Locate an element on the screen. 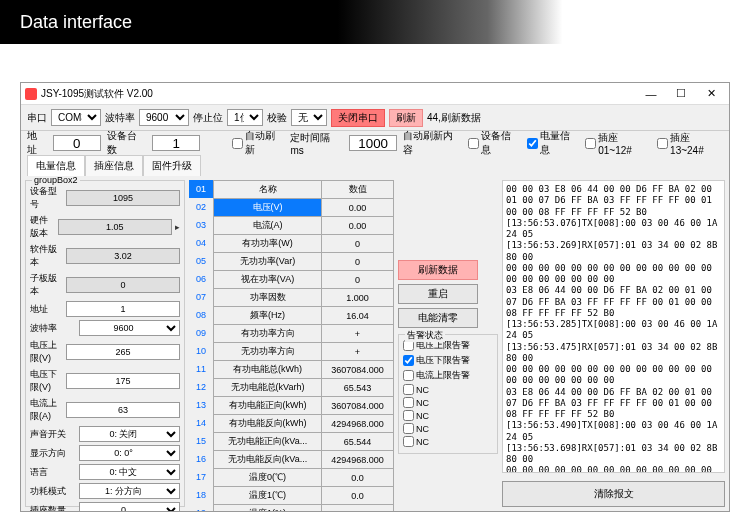 The image size is (750, 516). socket1-checkbox is located at coordinates (590, 144).